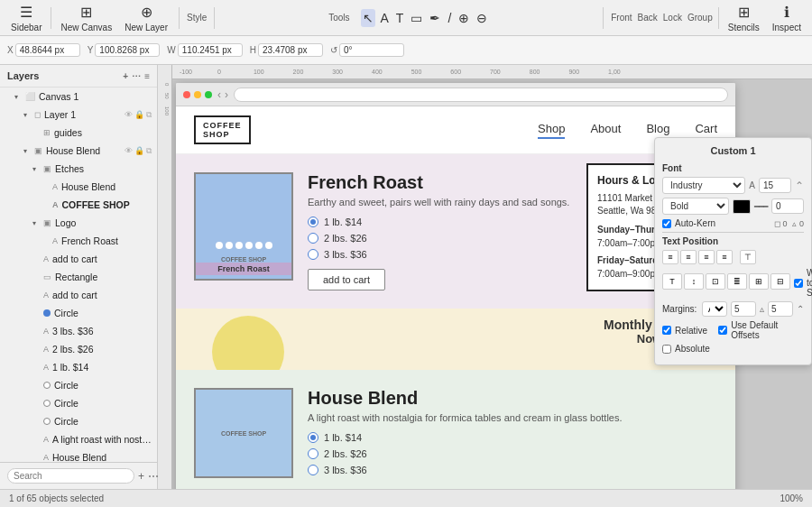  I want to click on wrap-to-shape-checkbox, so click(798, 283).